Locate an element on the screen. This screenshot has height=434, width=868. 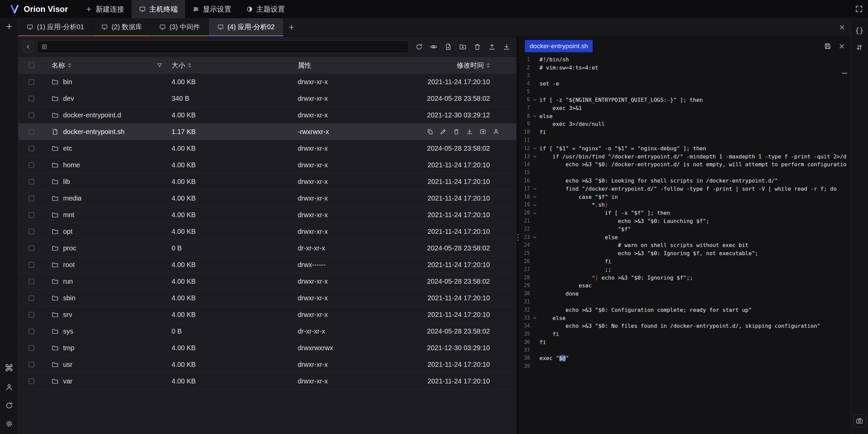
sort-name-icon is located at coordinates (70, 65).